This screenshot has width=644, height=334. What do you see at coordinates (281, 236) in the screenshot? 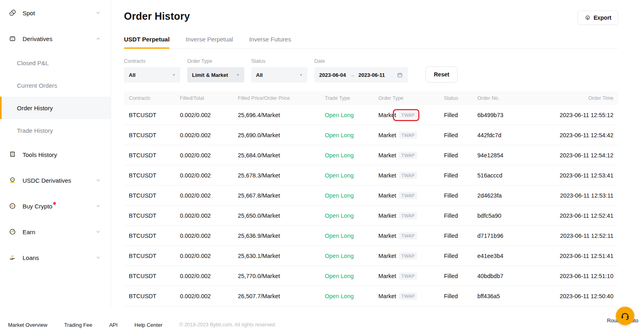
I see `cell-filled-price: 25,636.9/Market` at bounding box center [281, 236].